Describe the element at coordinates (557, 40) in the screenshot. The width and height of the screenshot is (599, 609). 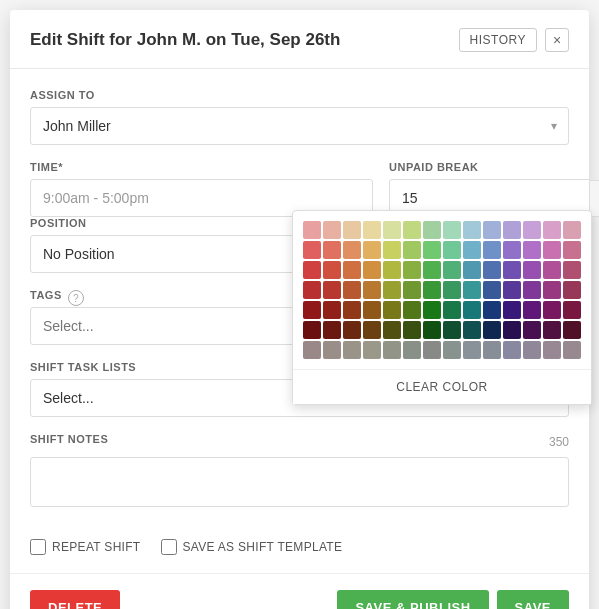
I see `close-button: ×` at that location.